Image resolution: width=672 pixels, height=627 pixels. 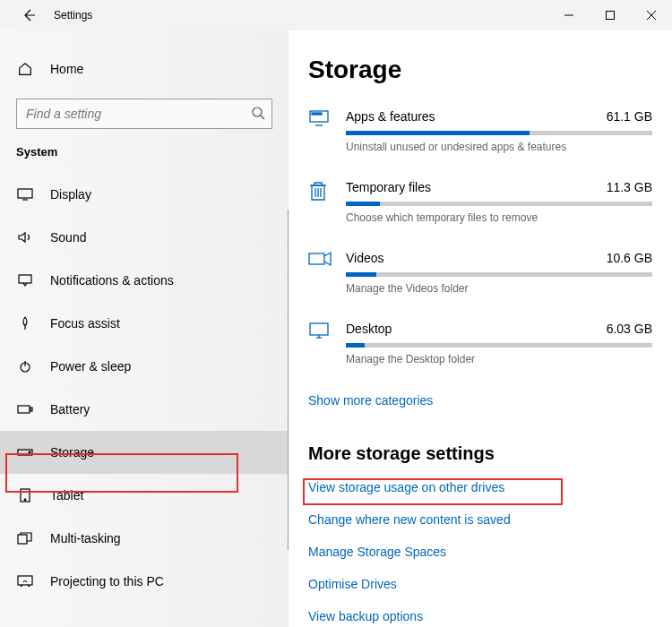 What do you see at coordinates (651, 15) in the screenshot?
I see `close-button` at bounding box center [651, 15].